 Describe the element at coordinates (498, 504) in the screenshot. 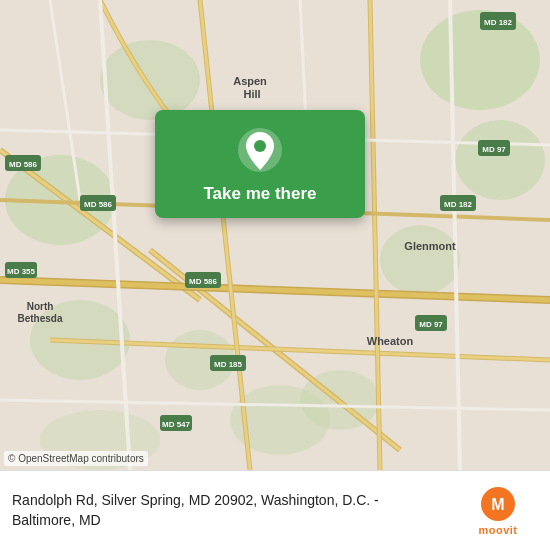

I see `svg-text: M` at that location.